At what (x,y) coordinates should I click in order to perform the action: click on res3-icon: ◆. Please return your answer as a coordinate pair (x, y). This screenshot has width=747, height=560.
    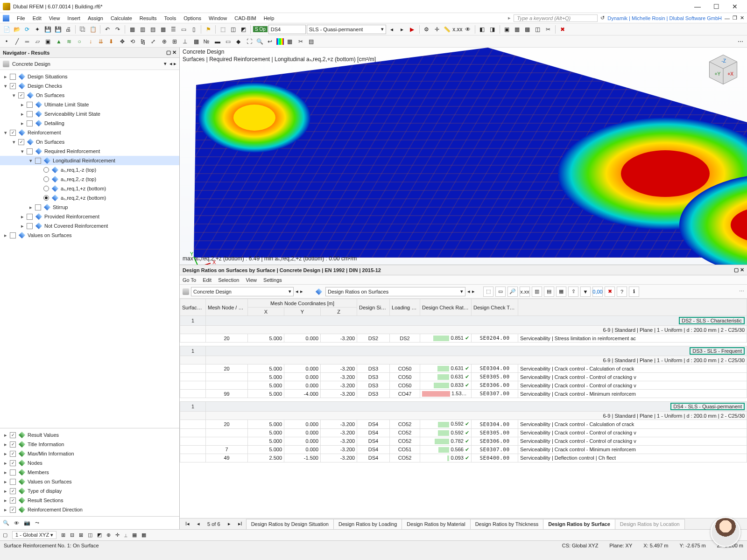
    Looking at the image, I should click on (238, 42).